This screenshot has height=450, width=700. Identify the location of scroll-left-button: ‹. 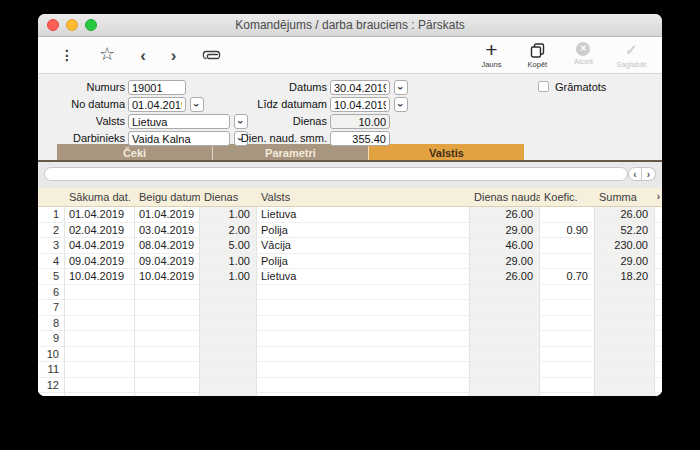
(635, 174).